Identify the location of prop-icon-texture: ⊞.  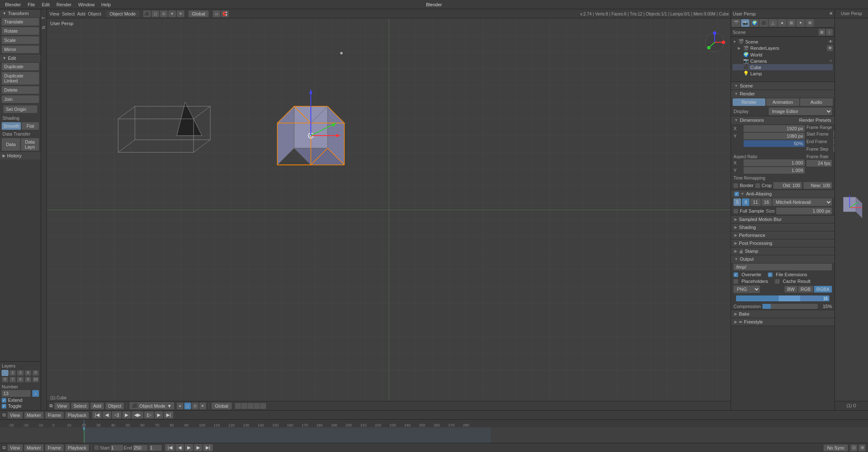
(791, 23).